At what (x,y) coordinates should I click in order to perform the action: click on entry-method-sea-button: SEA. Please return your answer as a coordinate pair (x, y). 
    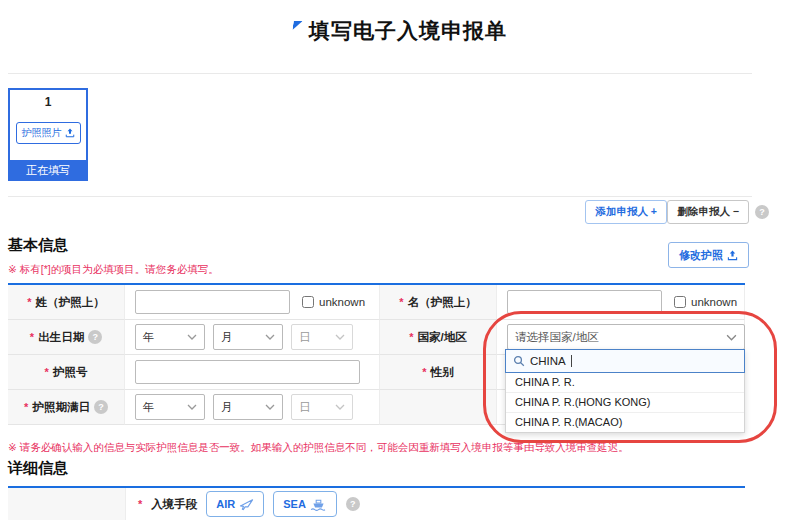
    Looking at the image, I should click on (305, 504).